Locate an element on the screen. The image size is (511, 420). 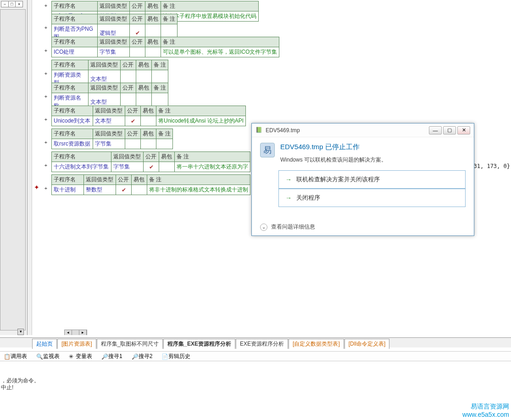
horizontal-scrollbar: ◂ ▸ is located at coordinates (76, 332).